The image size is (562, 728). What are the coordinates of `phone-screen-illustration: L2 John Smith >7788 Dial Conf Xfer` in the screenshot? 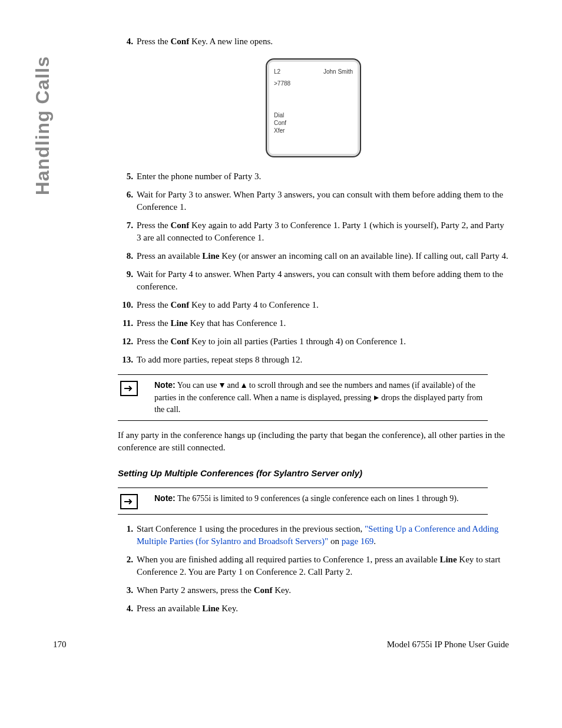 It's located at (313, 108).